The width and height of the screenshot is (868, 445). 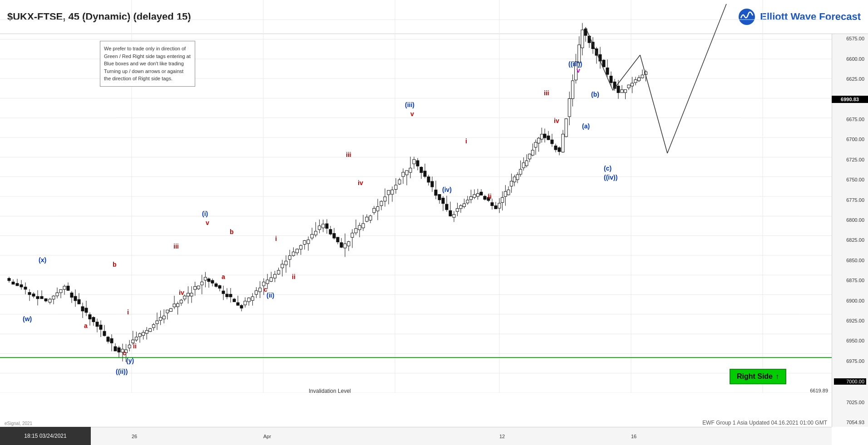 I want to click on info-box: We prefer to trade only in direction of …, so click(x=148, y=64).